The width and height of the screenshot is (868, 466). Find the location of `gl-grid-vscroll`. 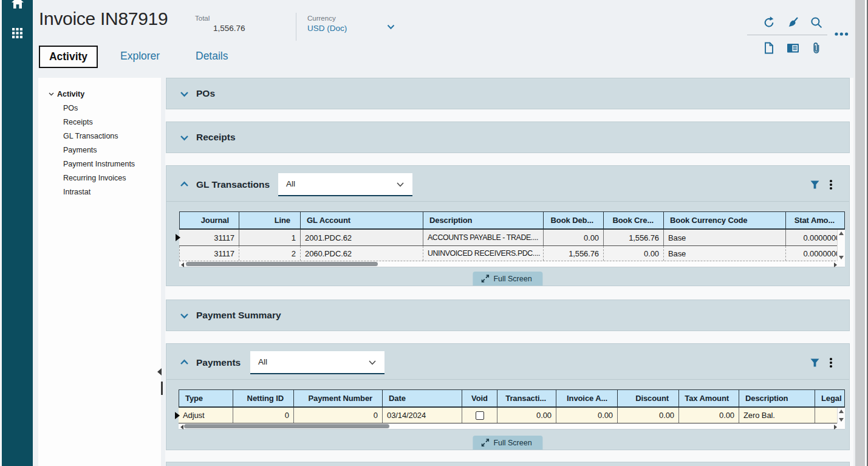

gl-grid-vscroll is located at coordinates (841, 245).